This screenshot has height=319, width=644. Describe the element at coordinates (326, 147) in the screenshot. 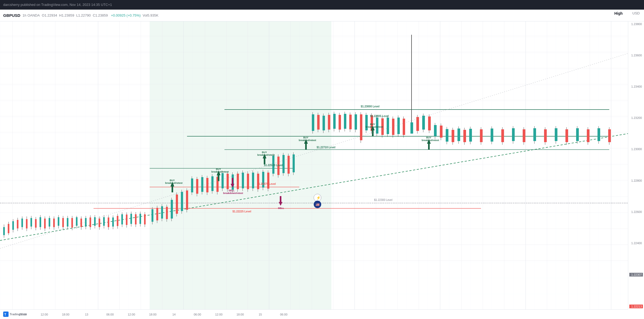

I see `svg-text: $1.22710 Level` at that location.